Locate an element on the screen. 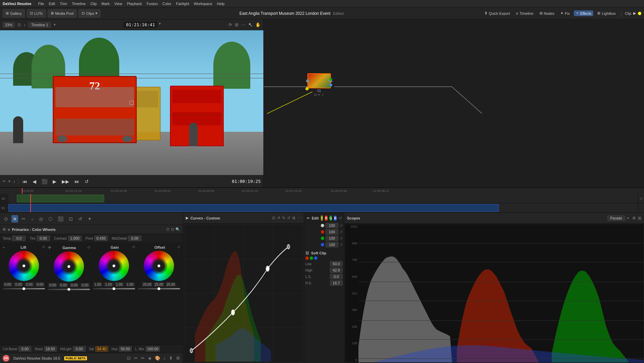  hand-tool-icon: ✋ is located at coordinates (258, 25).